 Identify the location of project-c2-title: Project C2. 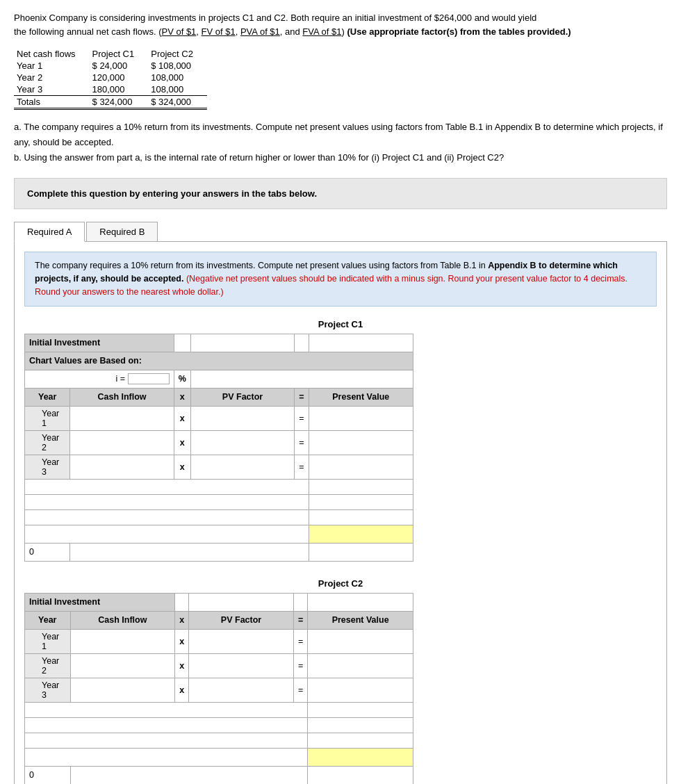
(340, 584).